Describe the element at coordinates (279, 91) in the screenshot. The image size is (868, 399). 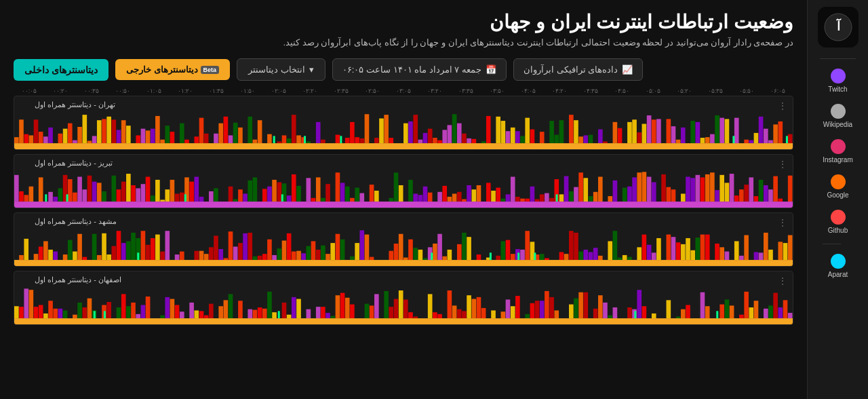
I see `timeline-label: ۰۲:۰۵` at that location.